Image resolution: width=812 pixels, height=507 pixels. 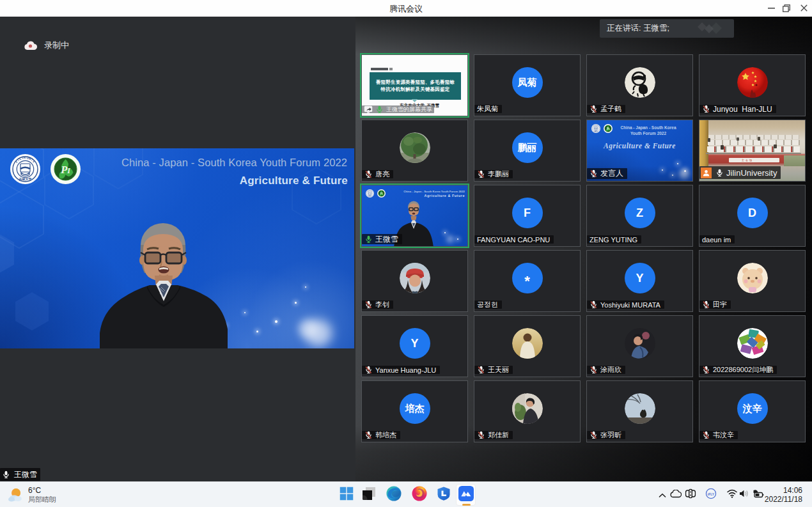 What do you see at coordinates (381, 193) in the screenshot?
I see `svg-text: PI` at bounding box center [381, 193].